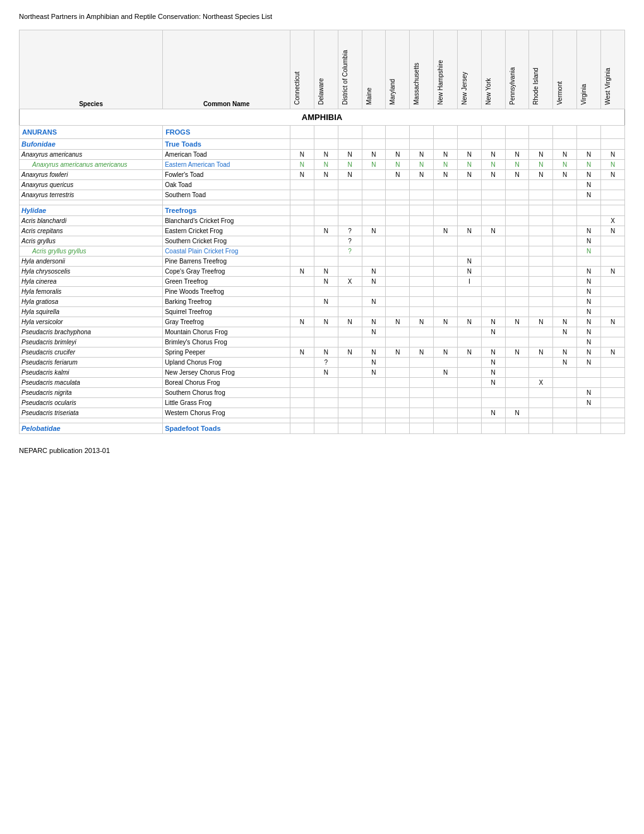 This screenshot has height=834, width=644. What do you see at coordinates (322, 262) in the screenshot?
I see `table-row: Hyla andersoniiPine Barrens TreefrogN` at bounding box center [322, 262].